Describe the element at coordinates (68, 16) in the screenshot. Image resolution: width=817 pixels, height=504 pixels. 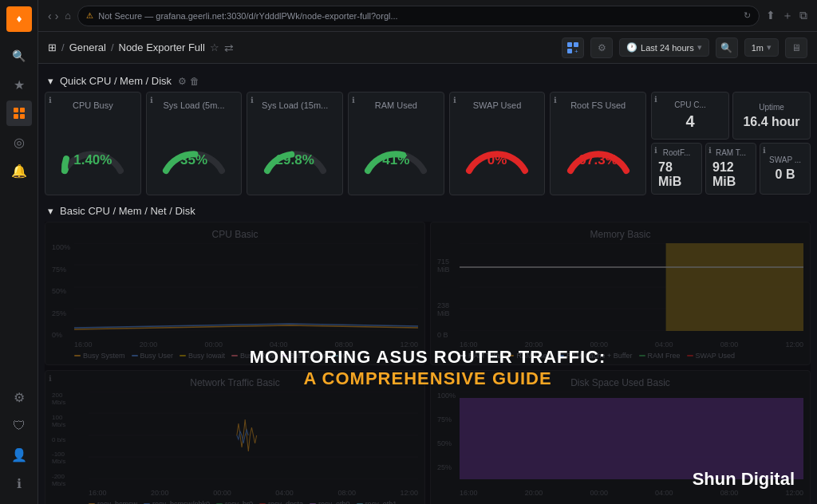
I see `nav-home: ⌂` at that location.